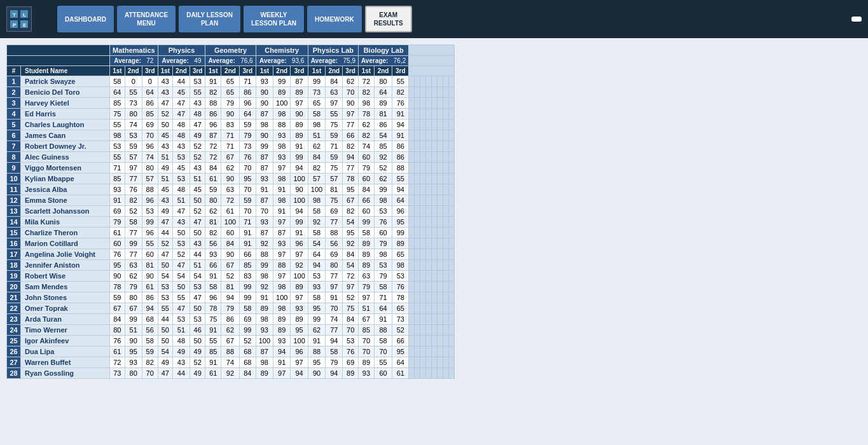 The height and width of the screenshot is (445, 868). Describe the element at coordinates (389, 19) in the screenshot. I see `nav-exam-results: EXAMRESULTS` at that location.